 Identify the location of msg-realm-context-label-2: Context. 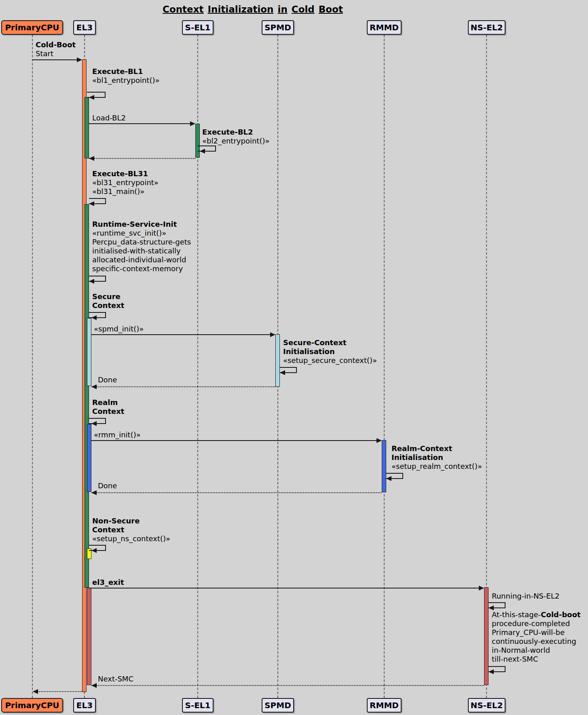
(108, 411).